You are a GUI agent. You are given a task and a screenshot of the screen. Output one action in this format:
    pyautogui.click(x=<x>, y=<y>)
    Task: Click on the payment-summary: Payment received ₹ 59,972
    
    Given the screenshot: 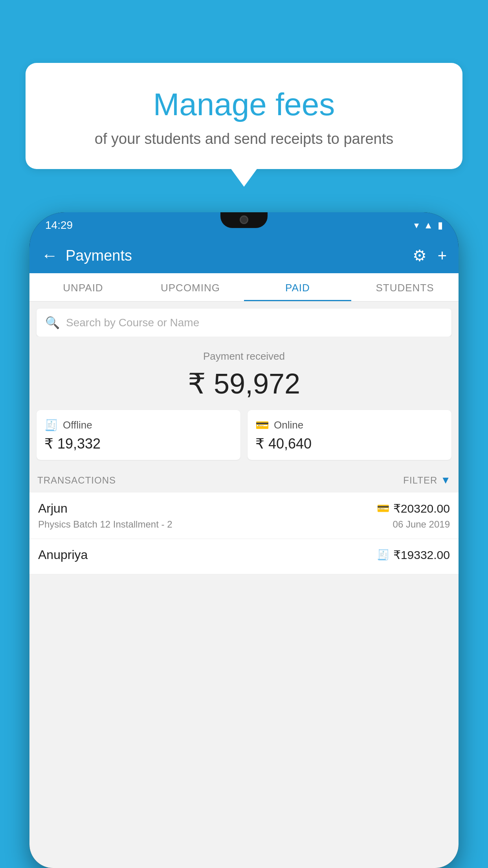 What is the action you would take?
    pyautogui.click(x=244, y=373)
    